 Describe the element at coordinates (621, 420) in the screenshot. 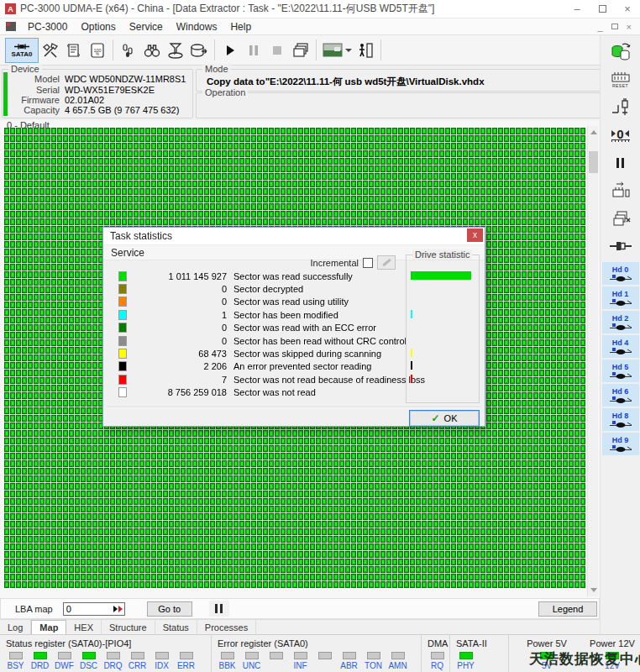

I see `head-select-button: Hd 8` at that location.